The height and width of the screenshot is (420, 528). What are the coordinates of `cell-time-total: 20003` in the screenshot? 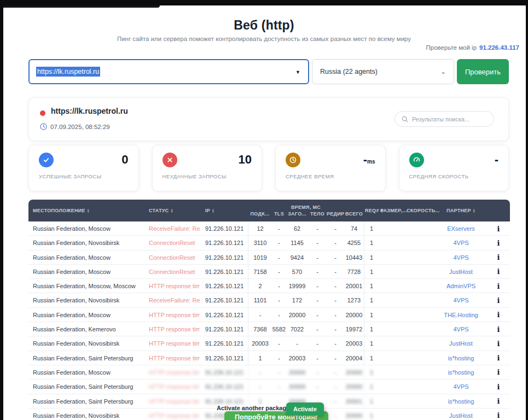 It's located at (354, 343).